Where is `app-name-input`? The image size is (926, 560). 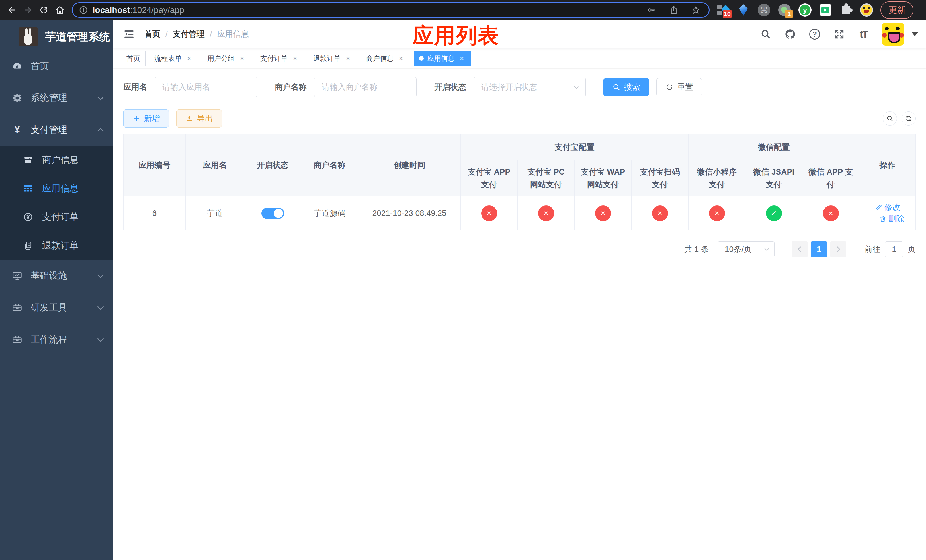 app-name-input is located at coordinates (206, 87).